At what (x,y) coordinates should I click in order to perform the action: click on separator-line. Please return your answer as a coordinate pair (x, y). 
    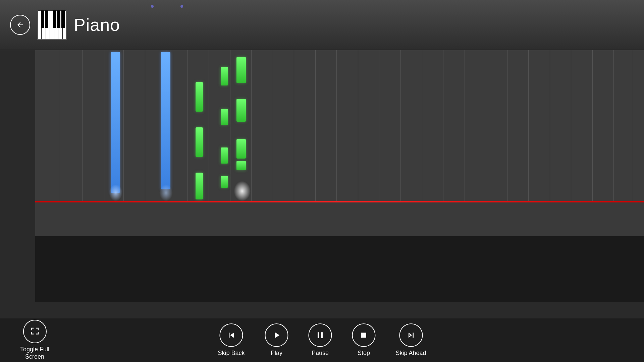
    Looking at the image, I should click on (339, 202).